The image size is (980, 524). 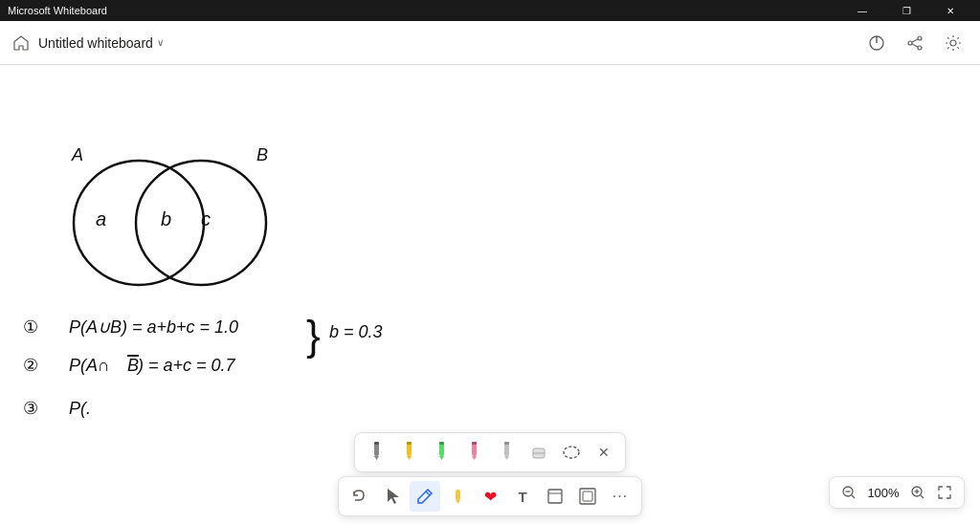 I want to click on reaction-button: ❤, so click(x=490, y=496).